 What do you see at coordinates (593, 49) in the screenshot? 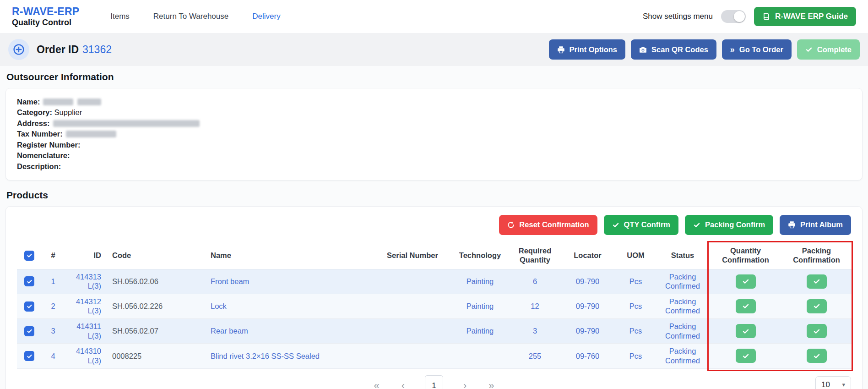
I see `print-options-label: Print Options` at bounding box center [593, 49].